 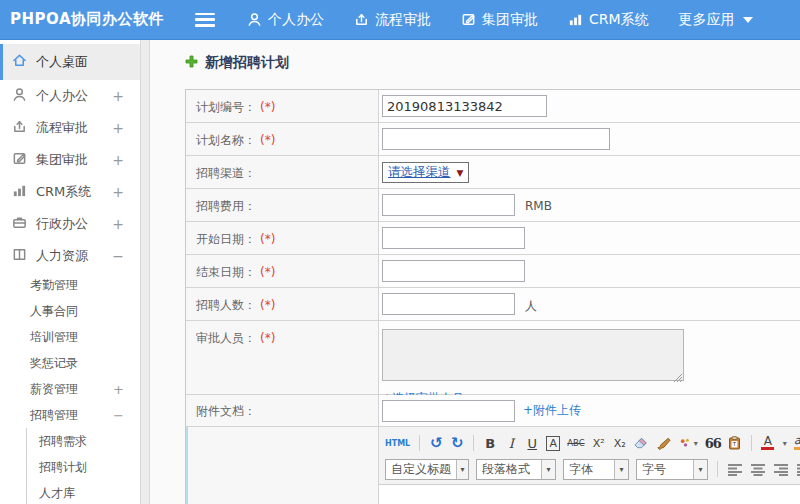 I want to click on superscript-button: X², so click(x=599, y=444).